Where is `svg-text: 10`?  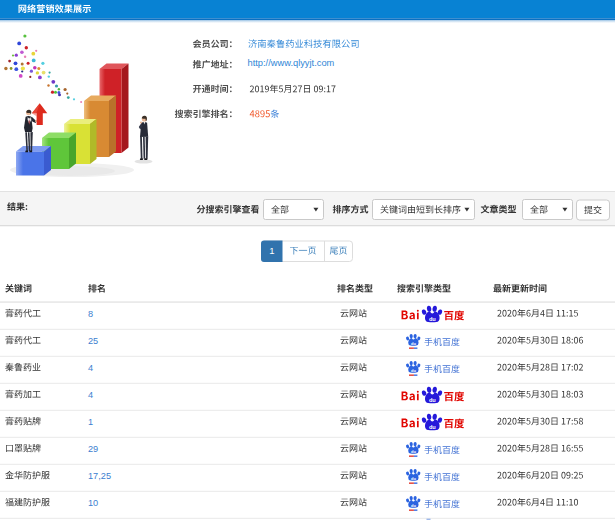 svg-text: 10 is located at coordinates (93, 503).